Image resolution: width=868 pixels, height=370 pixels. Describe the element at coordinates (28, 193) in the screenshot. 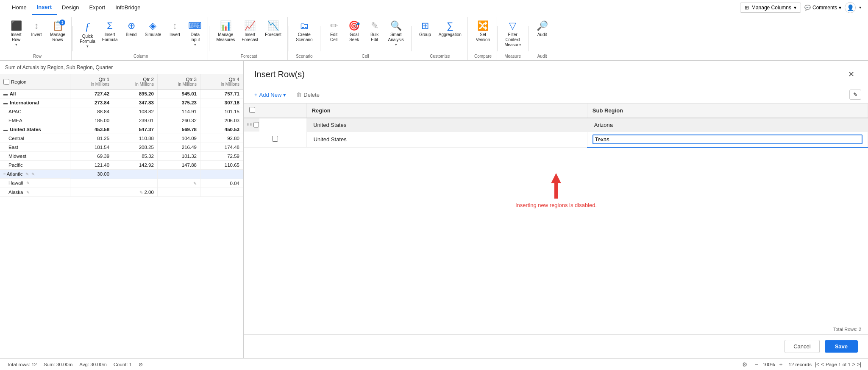

I see `edit-icon-alaska: ✎` at that location.